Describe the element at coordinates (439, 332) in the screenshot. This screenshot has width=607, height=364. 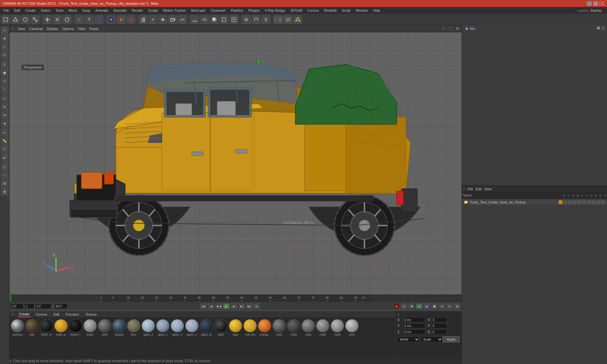
I see `b-coord-input` at that location.